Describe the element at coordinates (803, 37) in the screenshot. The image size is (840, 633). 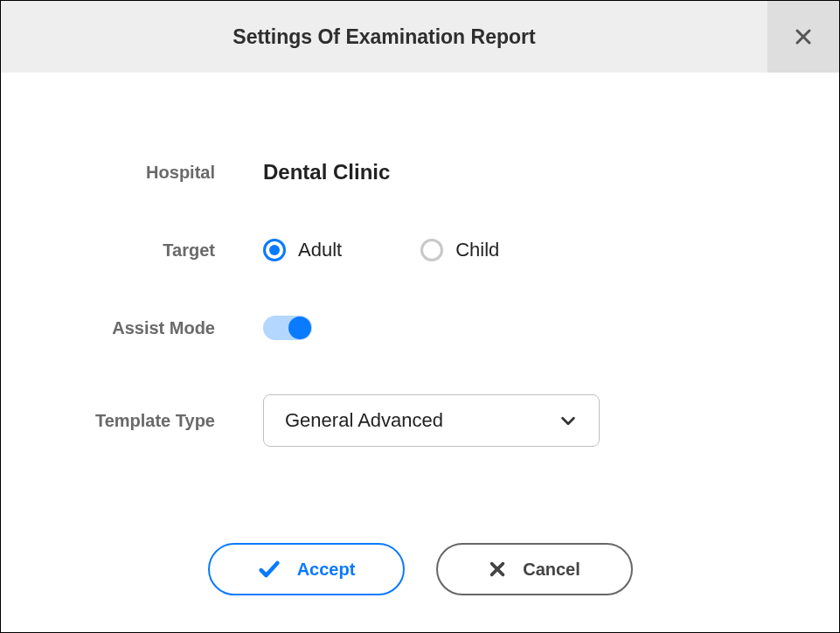
I see `close-button` at that location.